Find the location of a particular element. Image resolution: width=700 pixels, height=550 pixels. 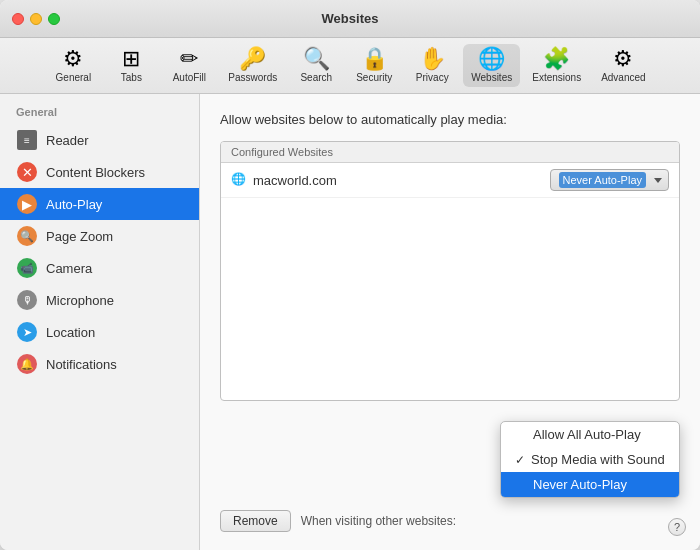

bottom-bar: Remove When visiting other websites: is located at coordinates (450, 521).